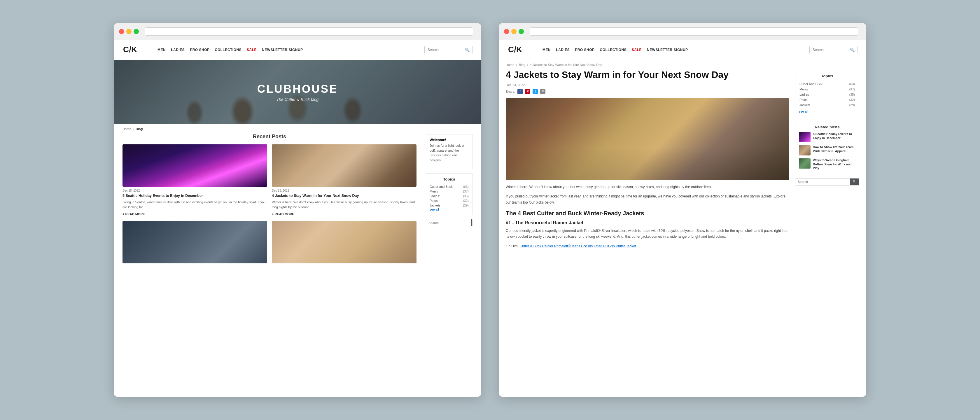  I want to click on search-button-left: 🔍, so click(467, 50).